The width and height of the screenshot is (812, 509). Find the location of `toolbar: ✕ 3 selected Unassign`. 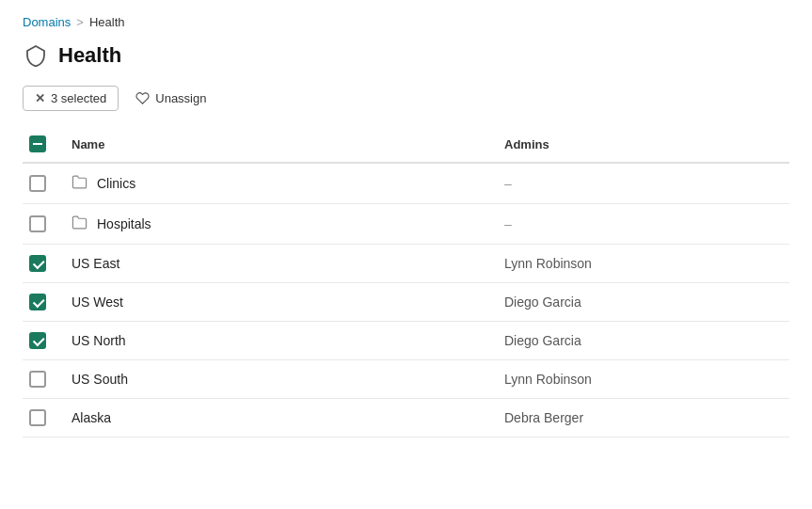

toolbar: ✕ 3 selected Unassign is located at coordinates (406, 98).